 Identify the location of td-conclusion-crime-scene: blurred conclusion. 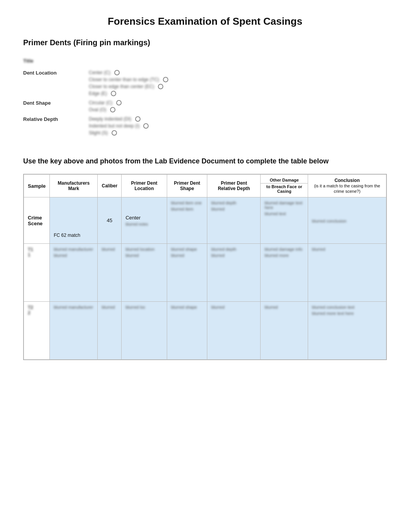
(347, 221).